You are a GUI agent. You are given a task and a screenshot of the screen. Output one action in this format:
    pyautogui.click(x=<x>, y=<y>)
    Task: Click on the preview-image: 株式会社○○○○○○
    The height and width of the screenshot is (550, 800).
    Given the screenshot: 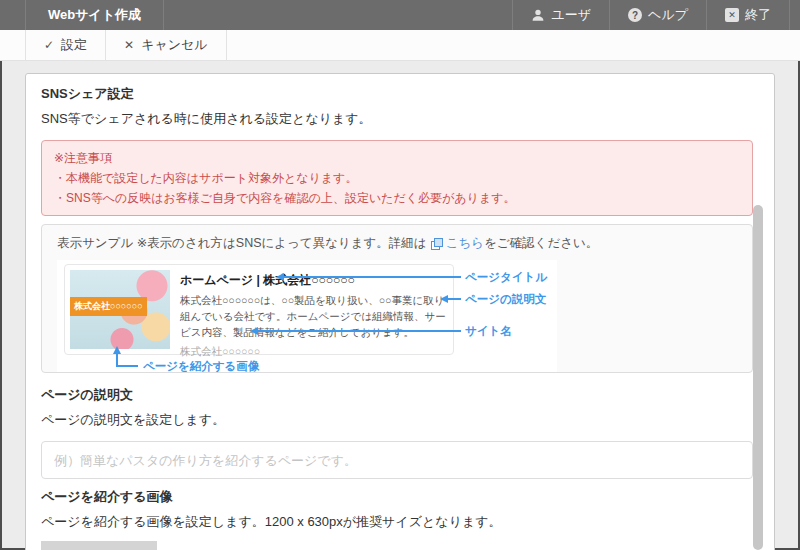 What is the action you would take?
    pyautogui.click(x=120, y=310)
    